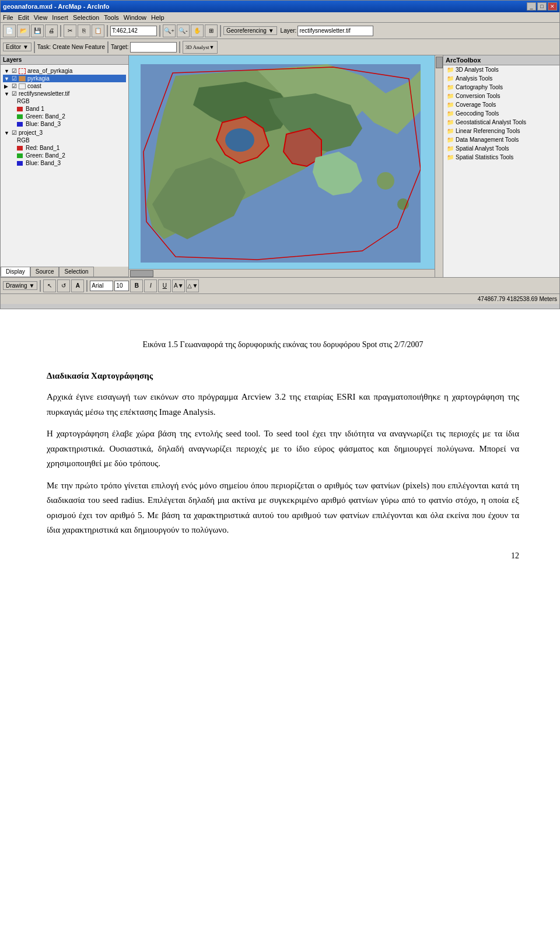 The image size is (560, 930). Describe the element at coordinates (64, 60) in the screenshot. I see `layers-title: Layers` at that location.